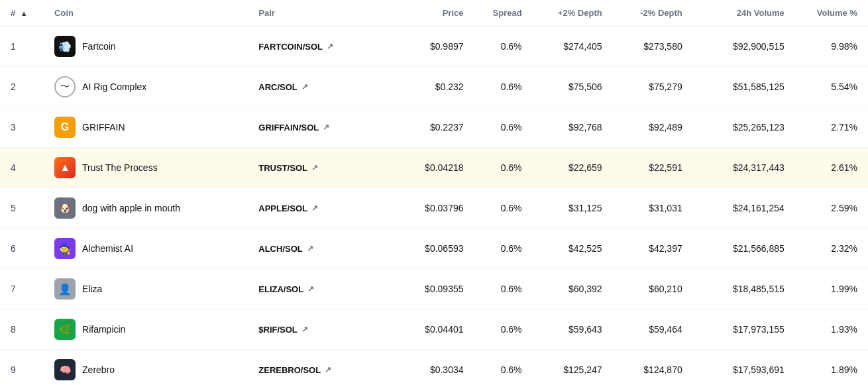 The width and height of the screenshot is (868, 385). What do you see at coordinates (146, 46) in the screenshot?
I see `coin-cell: 💨 Fartcoin` at bounding box center [146, 46].